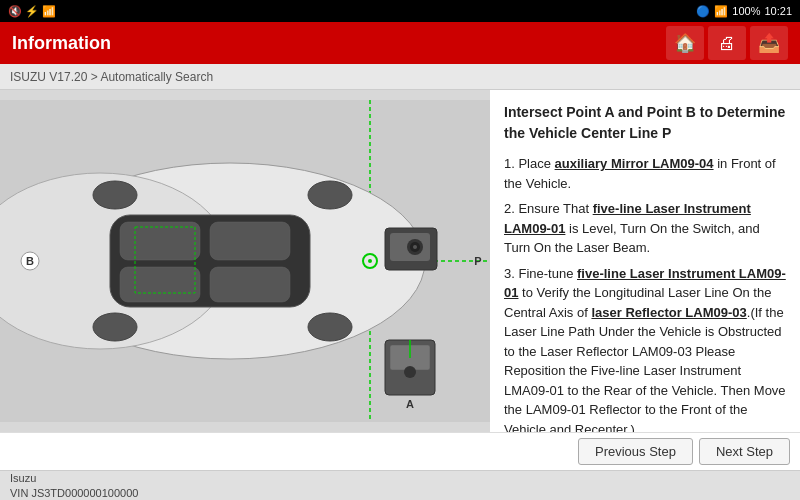 The image size is (800, 500). Describe the element at coordinates (634, 164) in the screenshot. I see `step1-bold: auxiliary Mirror LAM09-04` at that location.